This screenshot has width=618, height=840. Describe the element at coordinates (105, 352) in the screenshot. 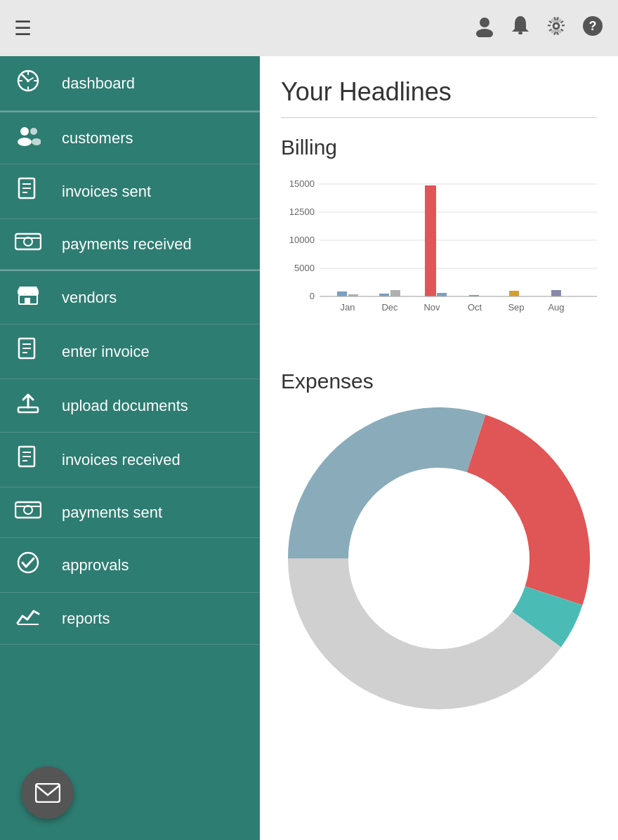

I see `sidebar-label-enter-invoice: enter invoice` at that location.